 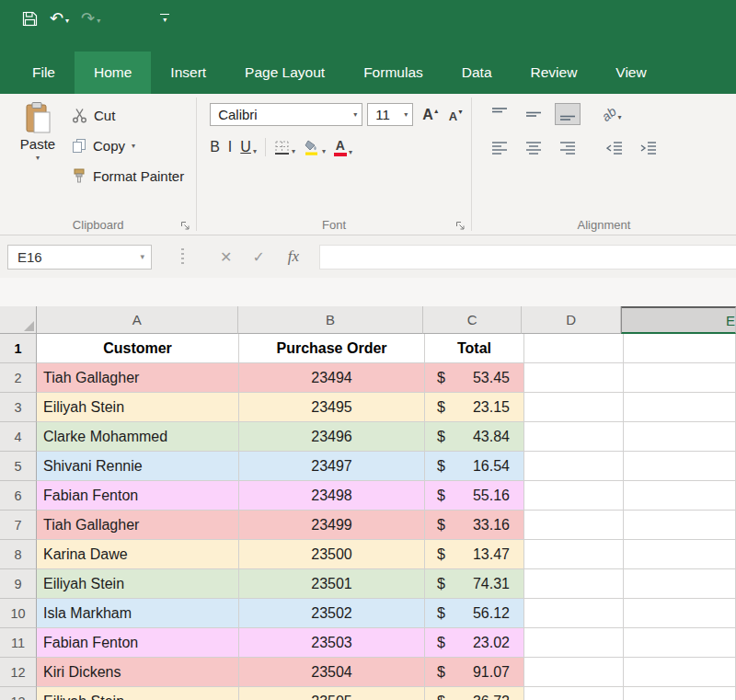 I want to click on insert-function-button: fx, so click(x=293, y=257).